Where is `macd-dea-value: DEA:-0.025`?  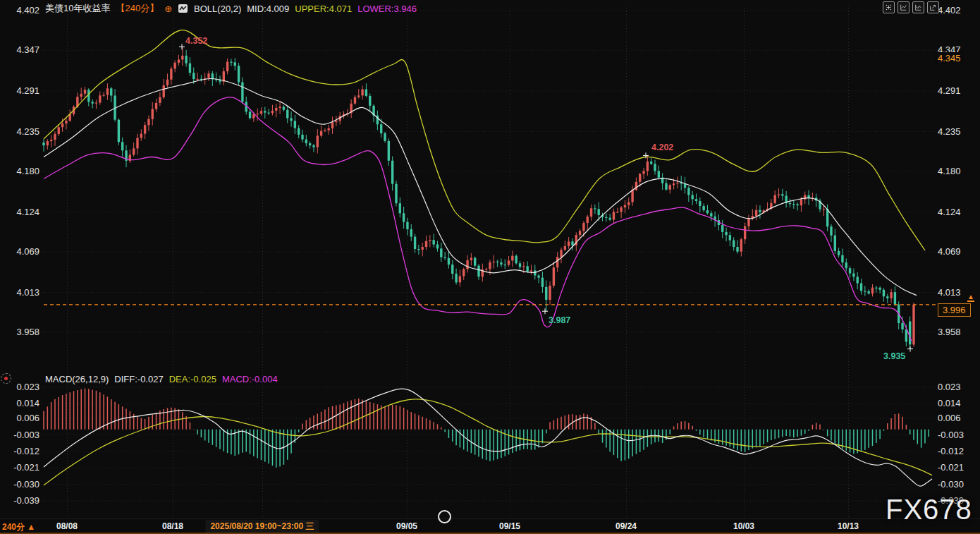
macd-dea-value: DEA:-0.025 is located at coordinates (193, 380).